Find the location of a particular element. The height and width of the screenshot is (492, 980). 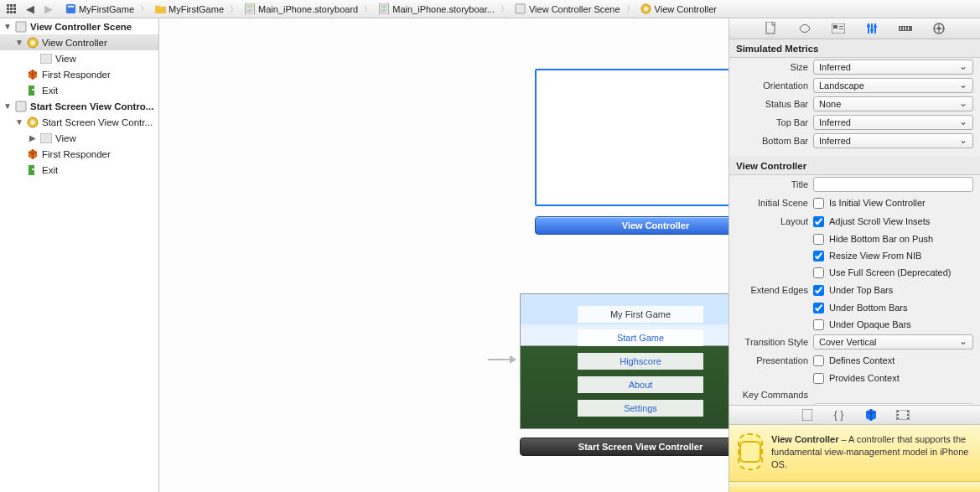

scene-dock-label: Start Screen View Controller is located at coordinates (640, 447).